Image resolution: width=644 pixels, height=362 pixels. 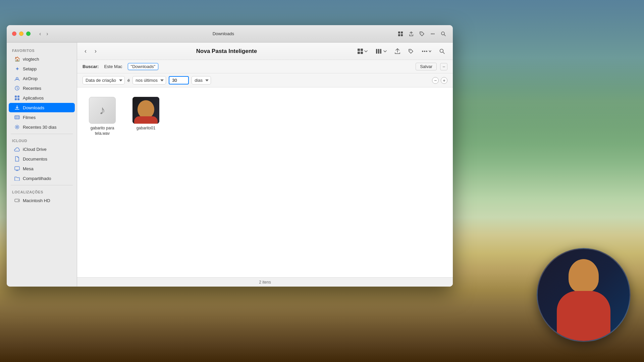 I want to click on file-item-gabarito01: gabarito01, so click(x=146, y=114).